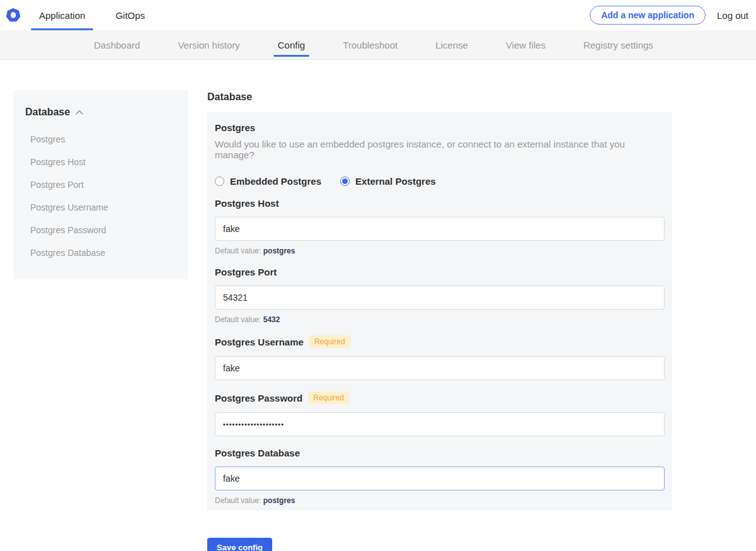  Describe the element at coordinates (101, 185) in the screenshot. I see `config-sidebar: Database Postgres Postgres Host Postgres…` at that location.